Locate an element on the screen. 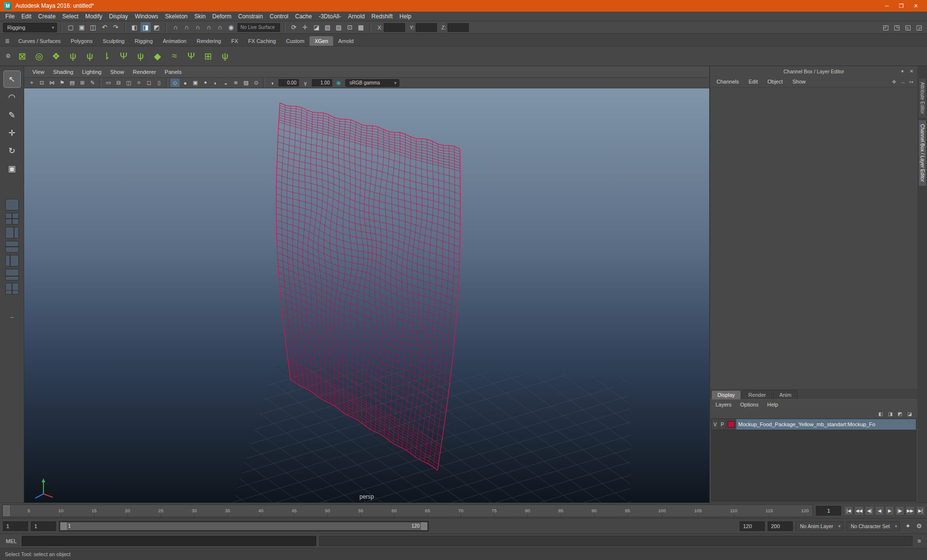  wireframe-mode-icon: ◇ is located at coordinates (175, 83).